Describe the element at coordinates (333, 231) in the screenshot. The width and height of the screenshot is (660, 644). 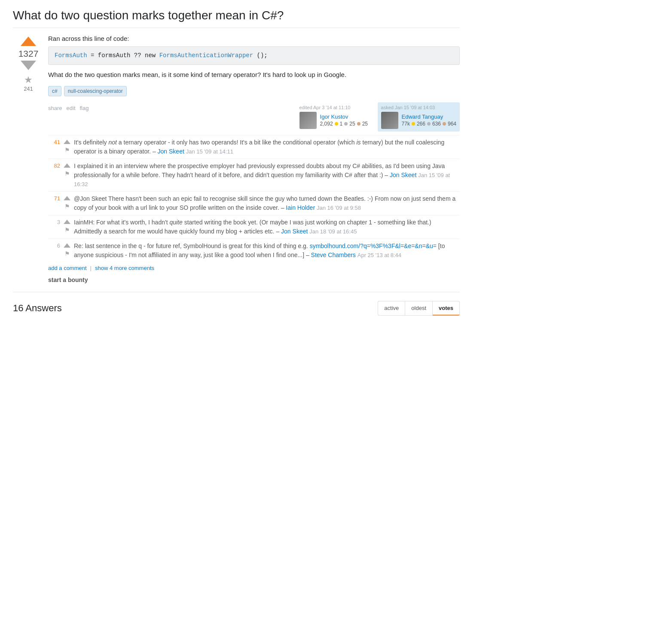
I see `comment-date-4: Jan 18 '09 at 16:45` at that location.